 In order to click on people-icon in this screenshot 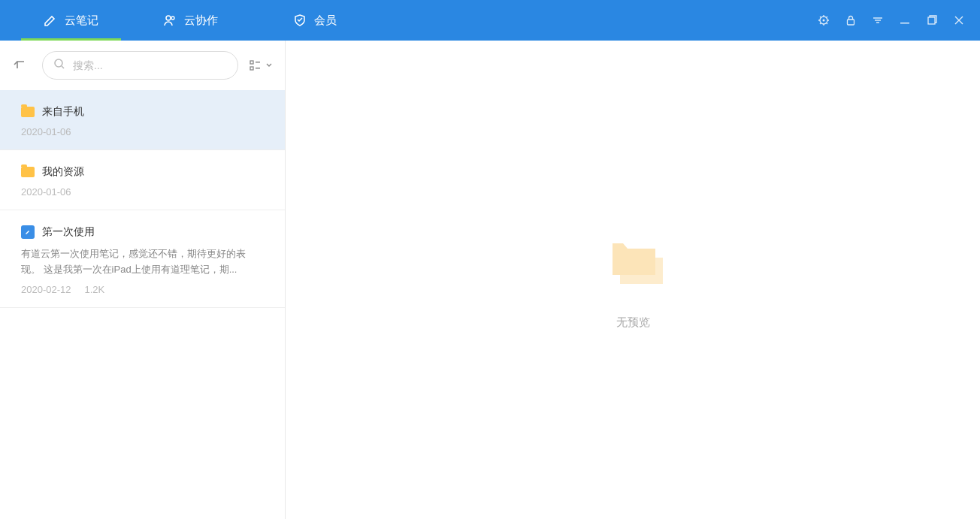, I will do `click(170, 20)`.